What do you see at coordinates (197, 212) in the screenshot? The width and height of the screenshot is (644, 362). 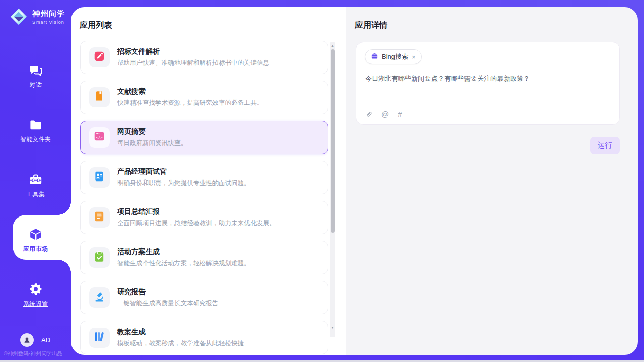 I see `app-title: 项目总结汇报` at bounding box center [197, 212].